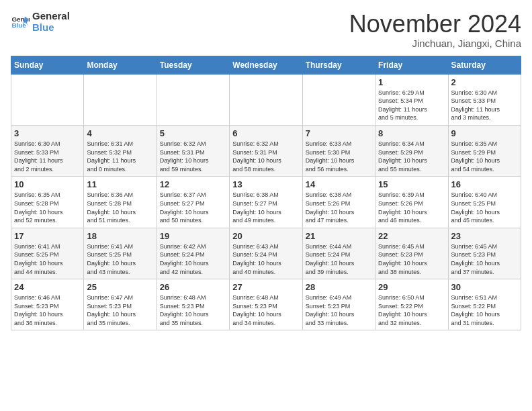 This screenshot has height=411, width=532. I want to click on day-number: 8, so click(411, 133).